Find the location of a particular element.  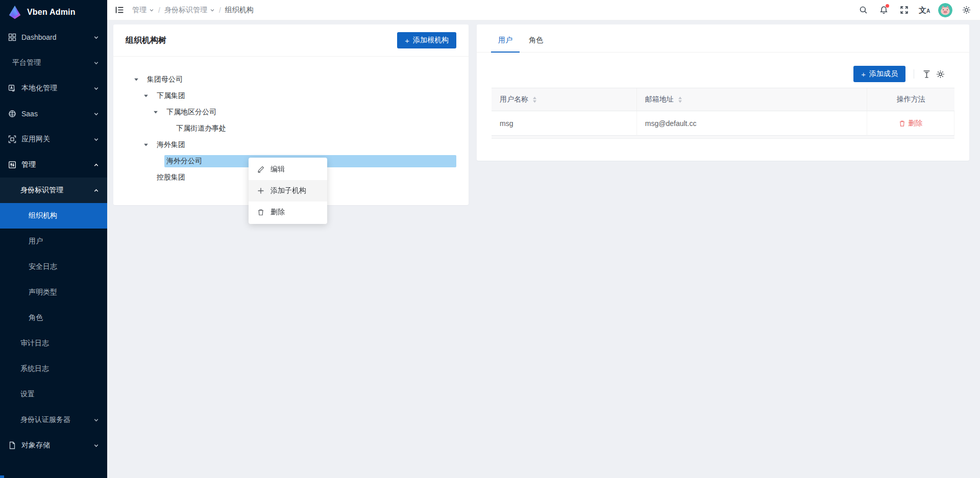

members-table: 用户名称邮箱地址操作方法 msgmsg@default.cc删除 is located at coordinates (723, 113).